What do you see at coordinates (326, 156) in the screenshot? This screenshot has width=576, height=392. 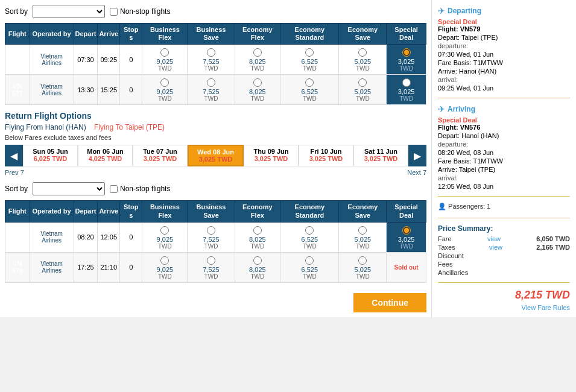 I see `calendar-day: Fri 10 Jun3,025 TWD` at bounding box center [326, 156].